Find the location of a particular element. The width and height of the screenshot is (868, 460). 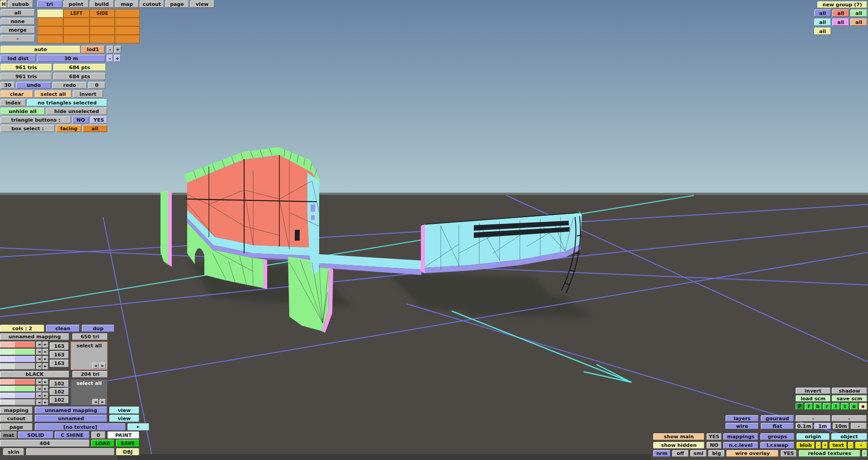

subob-none-button: none is located at coordinates (18, 21).